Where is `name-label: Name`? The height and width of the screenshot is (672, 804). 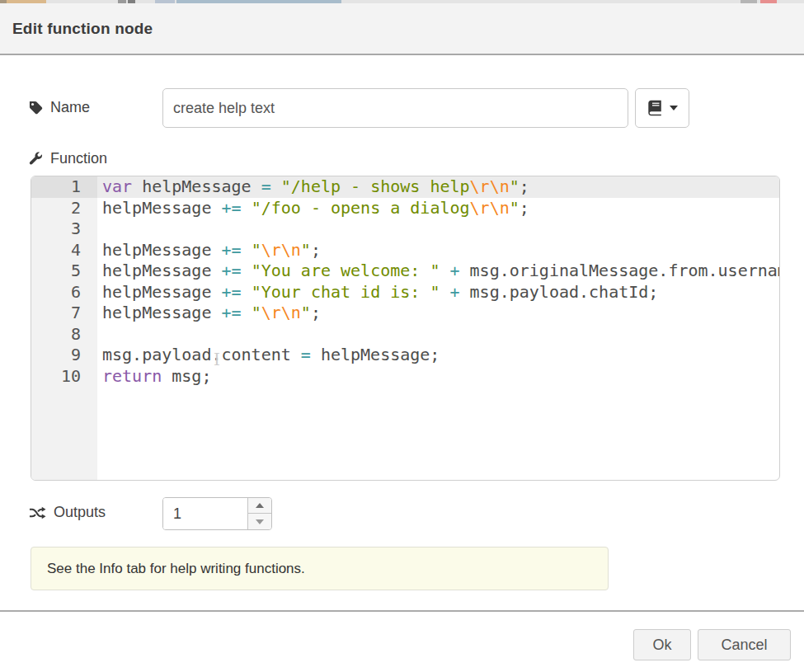 name-label: Name is located at coordinates (59, 107).